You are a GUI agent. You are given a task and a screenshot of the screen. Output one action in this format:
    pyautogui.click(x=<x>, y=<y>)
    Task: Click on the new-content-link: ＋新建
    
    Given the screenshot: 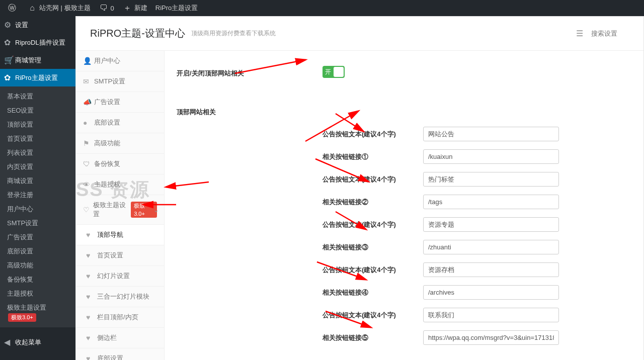 What is the action you would take?
    pyautogui.click(x=135, y=8)
    